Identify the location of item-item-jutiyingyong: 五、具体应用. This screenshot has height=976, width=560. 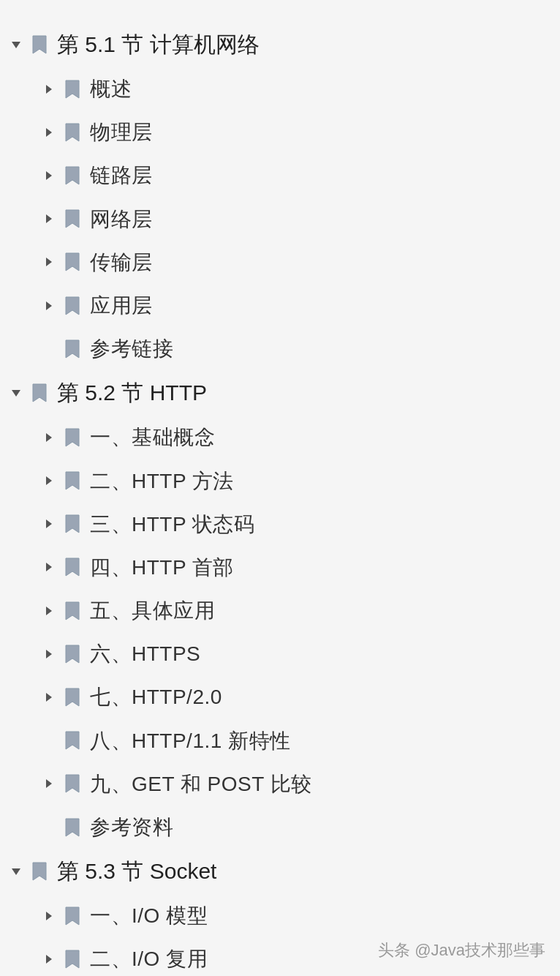
(280, 610).